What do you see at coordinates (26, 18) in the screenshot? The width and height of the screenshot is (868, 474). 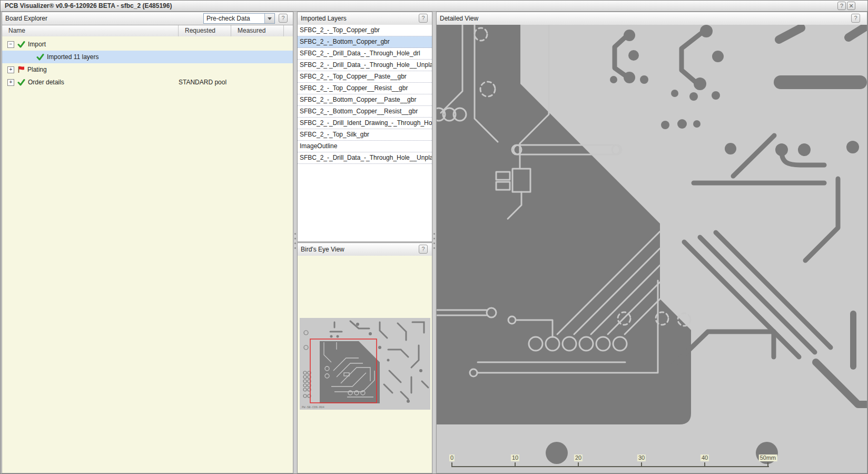 I see `board-explorer-title: Board Explorer` at bounding box center [26, 18].